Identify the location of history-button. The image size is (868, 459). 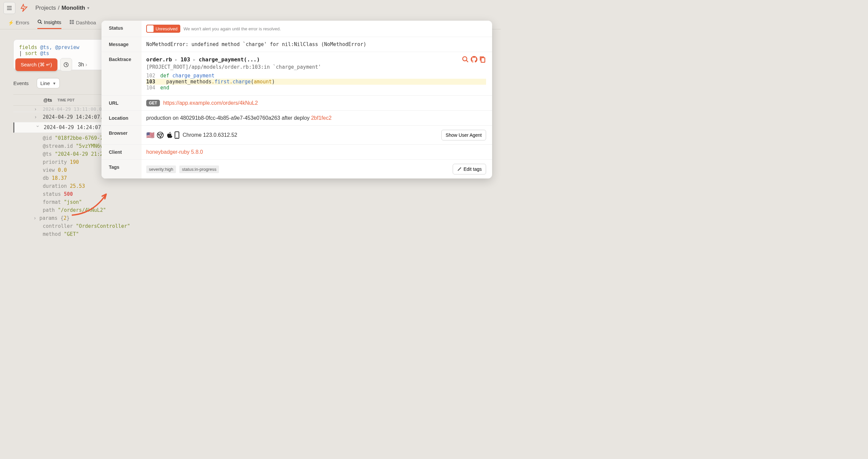
(66, 65).